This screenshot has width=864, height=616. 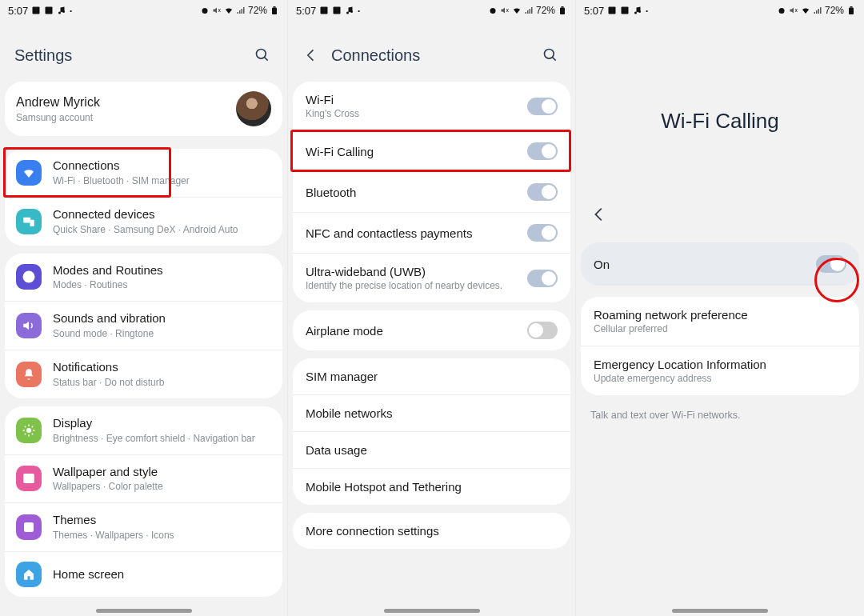 I want to click on conn-row-mob: Mobile networks, so click(x=432, y=414).